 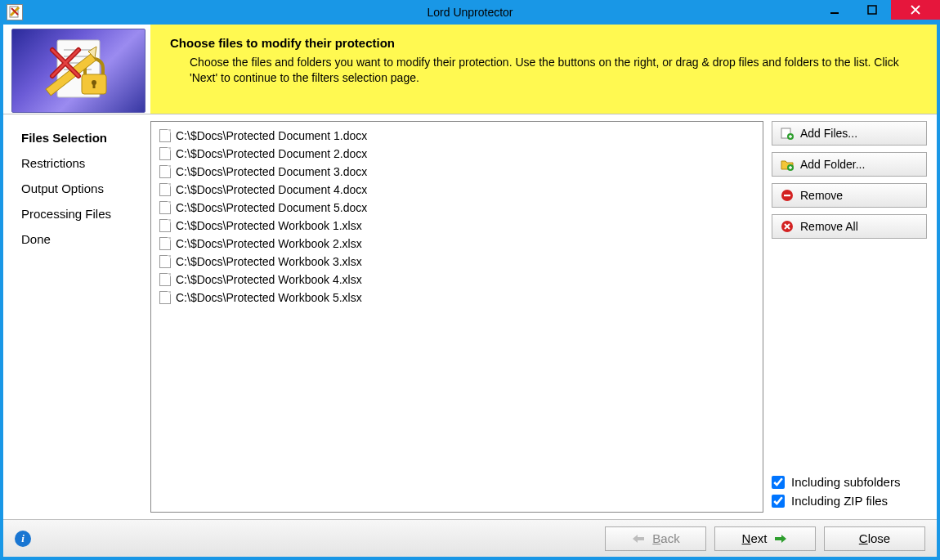 What do you see at coordinates (470, 538) in the screenshot?
I see `footer: i Back Next Close` at bounding box center [470, 538].